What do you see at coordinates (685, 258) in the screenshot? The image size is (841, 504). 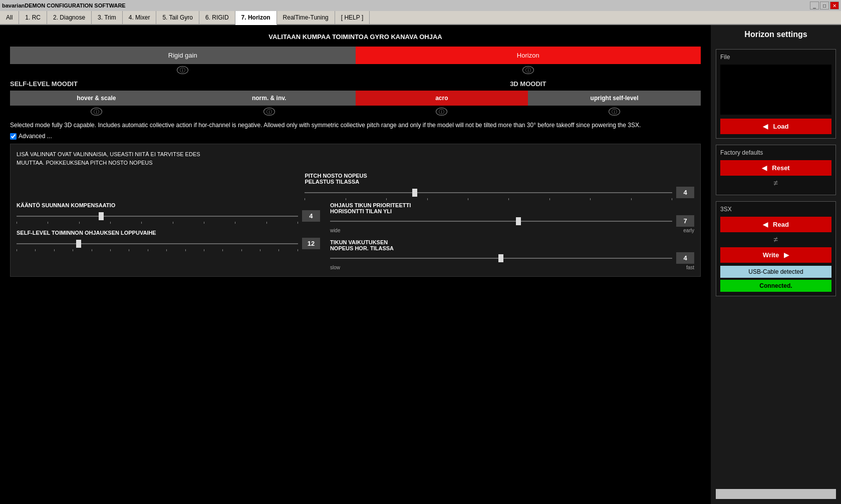 I see `tikku-value: 4` at bounding box center [685, 258].